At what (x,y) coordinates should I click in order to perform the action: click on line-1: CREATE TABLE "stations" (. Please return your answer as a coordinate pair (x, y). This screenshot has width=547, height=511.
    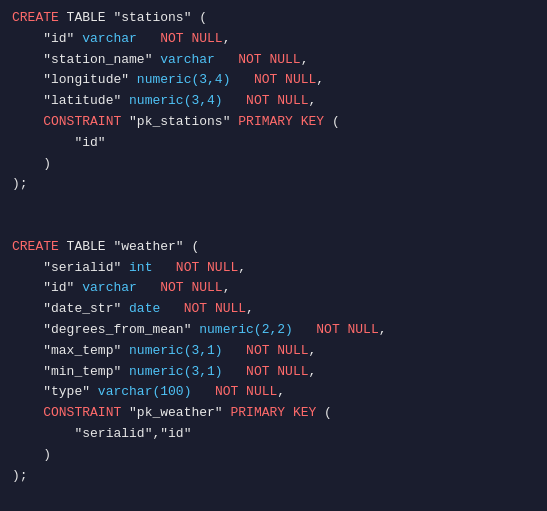
    Looking at the image, I should click on (274, 18).